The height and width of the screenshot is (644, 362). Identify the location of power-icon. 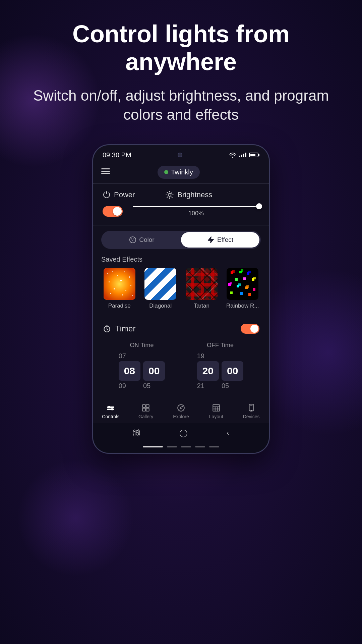
(107, 195).